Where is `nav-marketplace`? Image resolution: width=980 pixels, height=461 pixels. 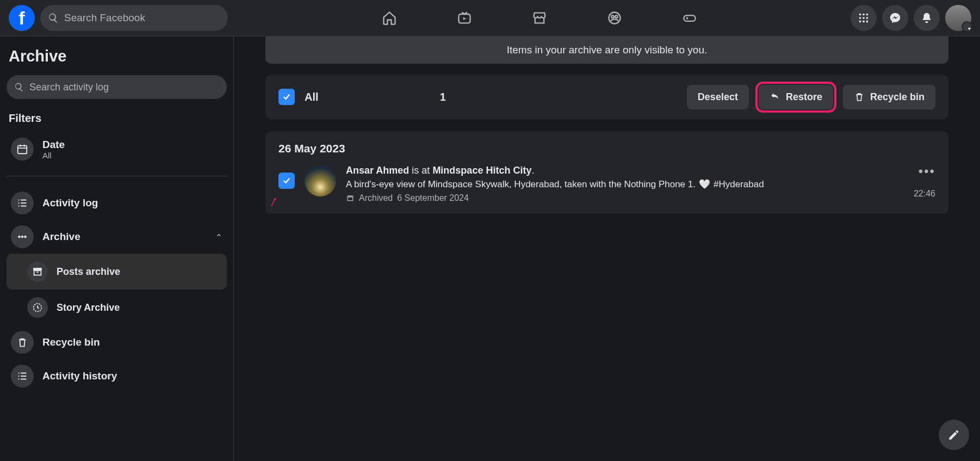
nav-marketplace is located at coordinates (539, 18).